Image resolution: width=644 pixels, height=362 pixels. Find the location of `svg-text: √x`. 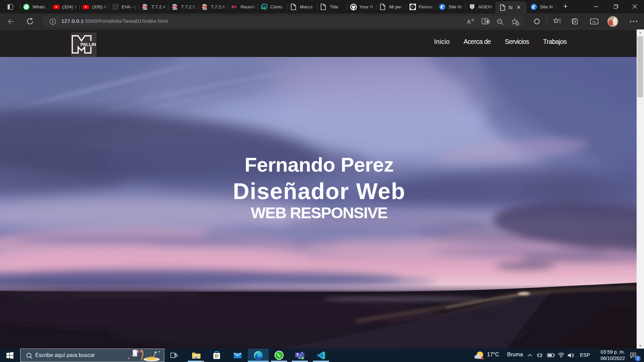

svg-text: √x is located at coordinates (594, 22).